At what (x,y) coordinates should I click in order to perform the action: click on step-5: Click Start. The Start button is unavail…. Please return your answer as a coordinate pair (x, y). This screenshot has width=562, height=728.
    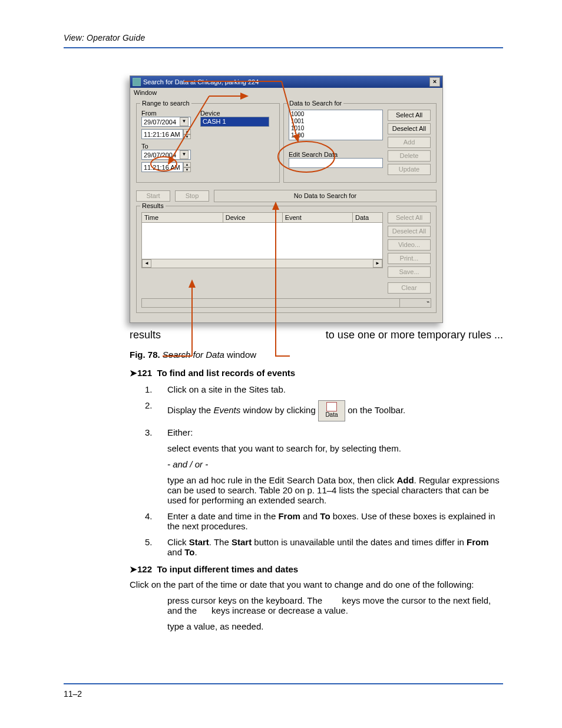
    Looking at the image, I should click on (335, 547).